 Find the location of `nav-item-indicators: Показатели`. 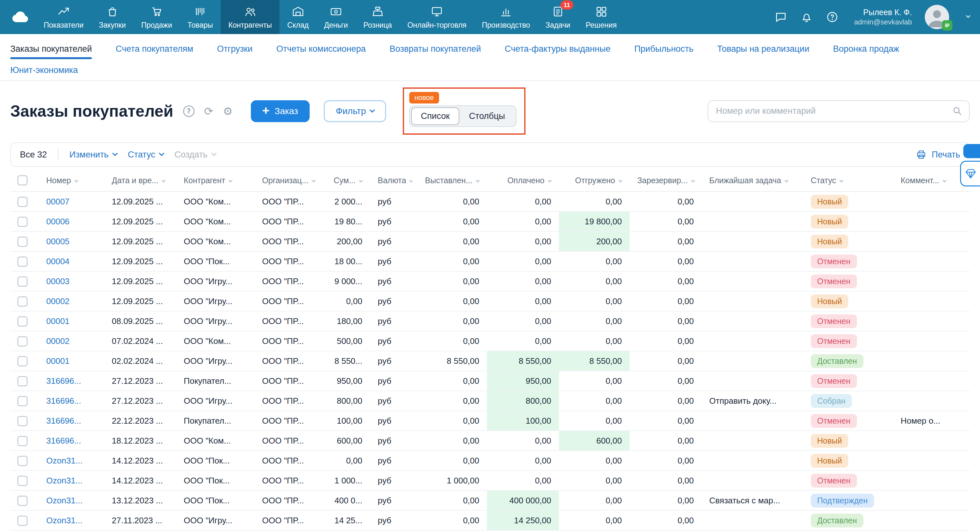

nav-item-indicators: Показатели is located at coordinates (64, 17).